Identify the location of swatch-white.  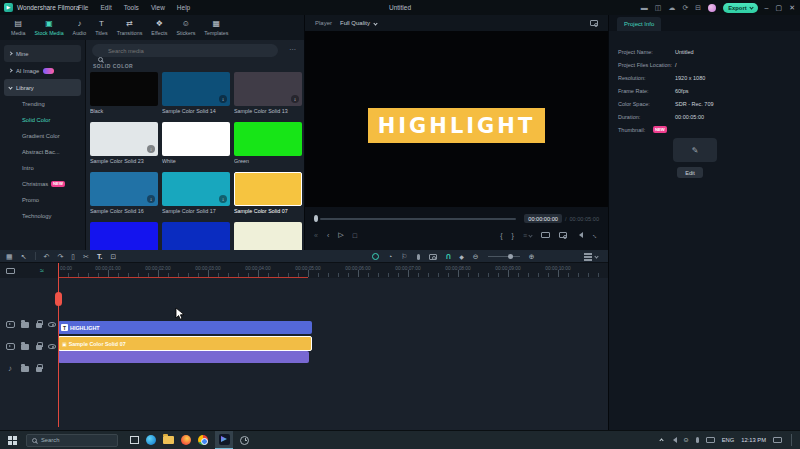
(196, 139).